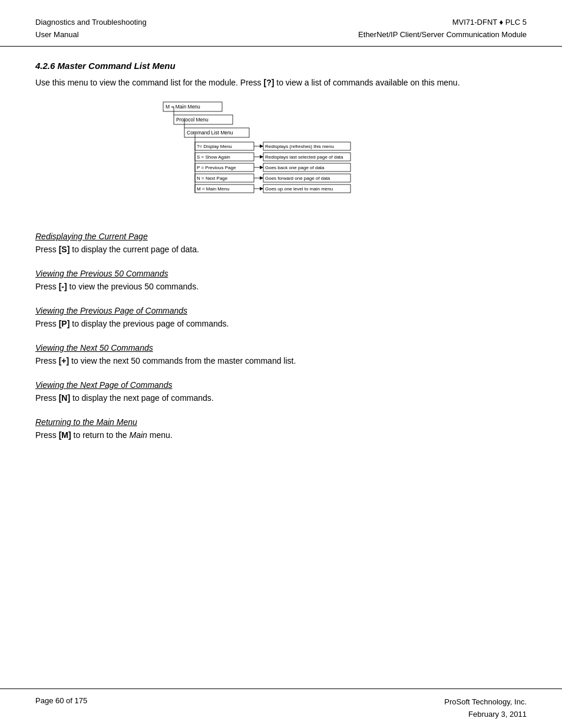 The width and height of the screenshot is (562, 728). I want to click on key-minus: [-], so click(63, 286).